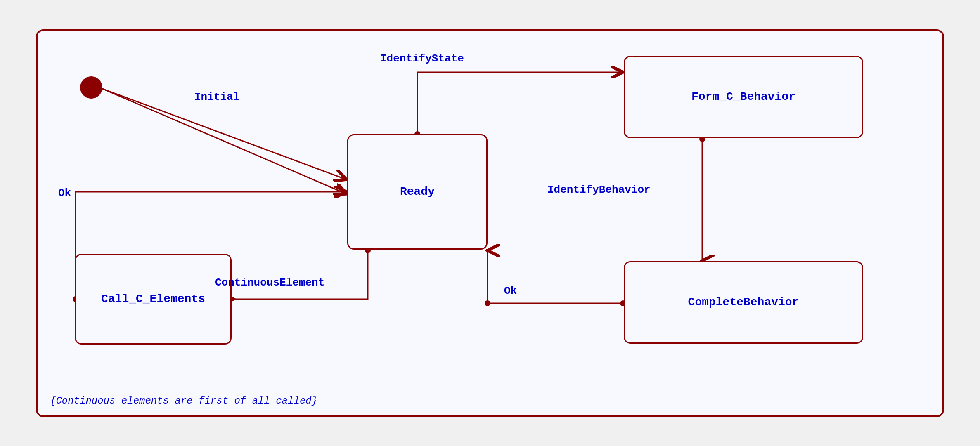 This screenshot has height=446, width=980. What do you see at coordinates (599, 190) in the screenshot?
I see `label-identify-behavior: IdentifyBehavior` at bounding box center [599, 190].